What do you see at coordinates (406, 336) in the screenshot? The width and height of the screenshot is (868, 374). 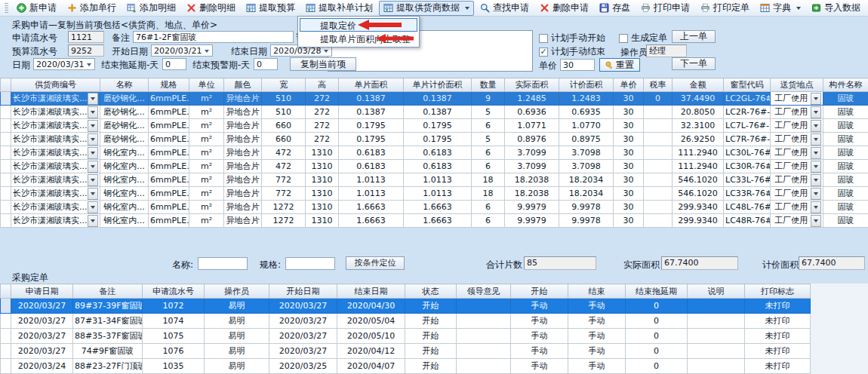 I see `table-row: 2020/03/2788#35-37F窗固玻1075易明2020/03/2720…` at bounding box center [406, 336].